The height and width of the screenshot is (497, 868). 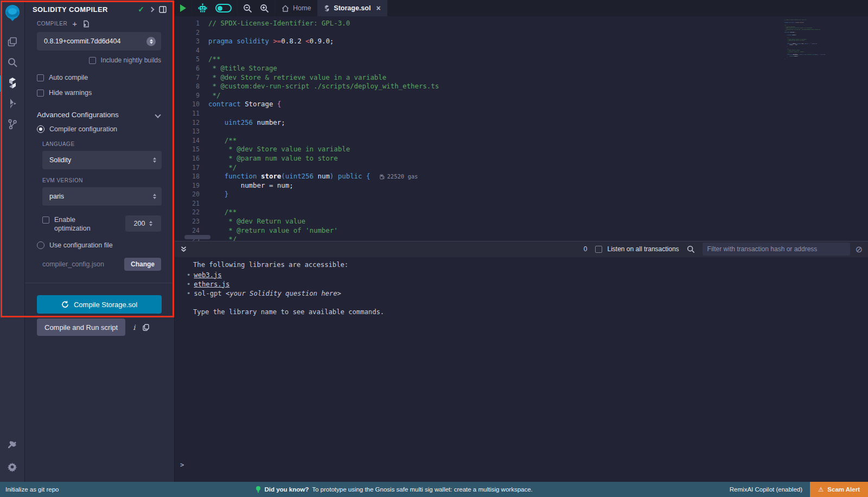 I want to click on line-number: 18, so click(x=192, y=177).